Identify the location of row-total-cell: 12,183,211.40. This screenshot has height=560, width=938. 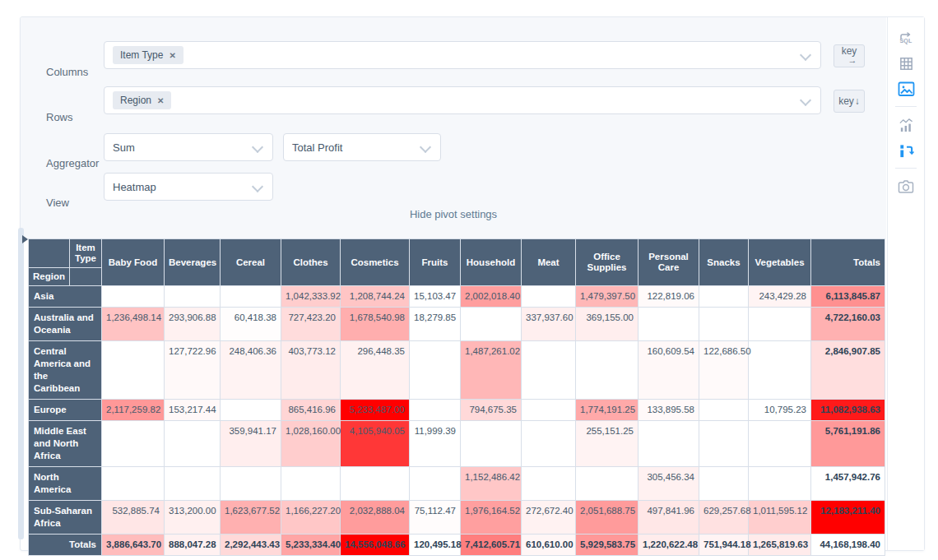
(848, 518).